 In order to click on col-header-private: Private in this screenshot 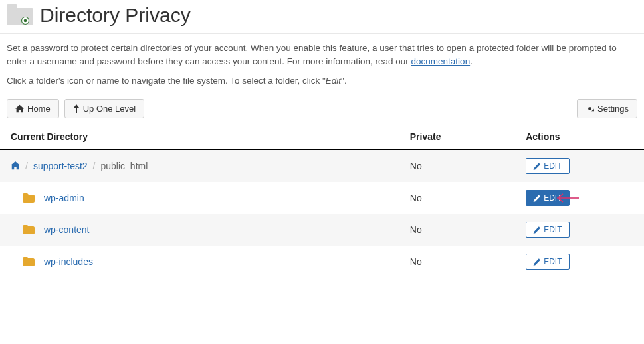, I will do `click(457, 137)`.